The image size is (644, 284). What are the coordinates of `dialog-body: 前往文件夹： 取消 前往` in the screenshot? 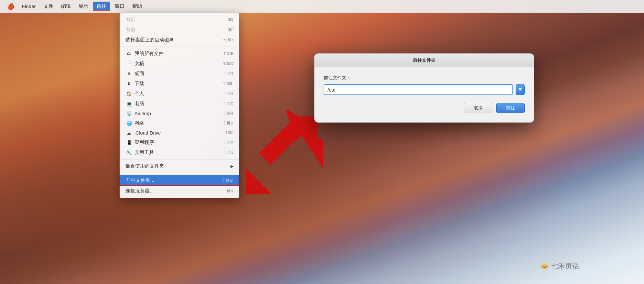 It's located at (424, 95).